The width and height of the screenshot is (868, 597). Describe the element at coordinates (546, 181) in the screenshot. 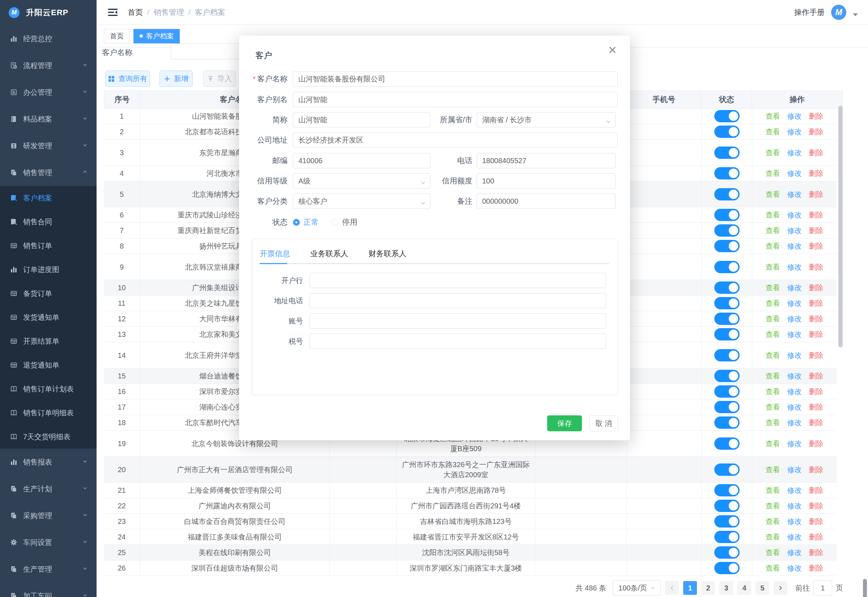

I see `field-input-5-right` at that location.